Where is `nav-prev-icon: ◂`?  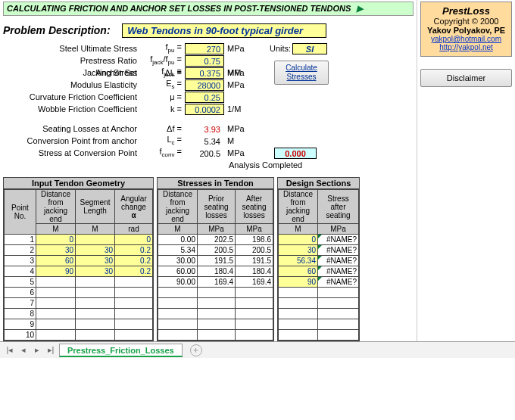
nav-prev-icon: ◂ is located at coordinates (23, 350).